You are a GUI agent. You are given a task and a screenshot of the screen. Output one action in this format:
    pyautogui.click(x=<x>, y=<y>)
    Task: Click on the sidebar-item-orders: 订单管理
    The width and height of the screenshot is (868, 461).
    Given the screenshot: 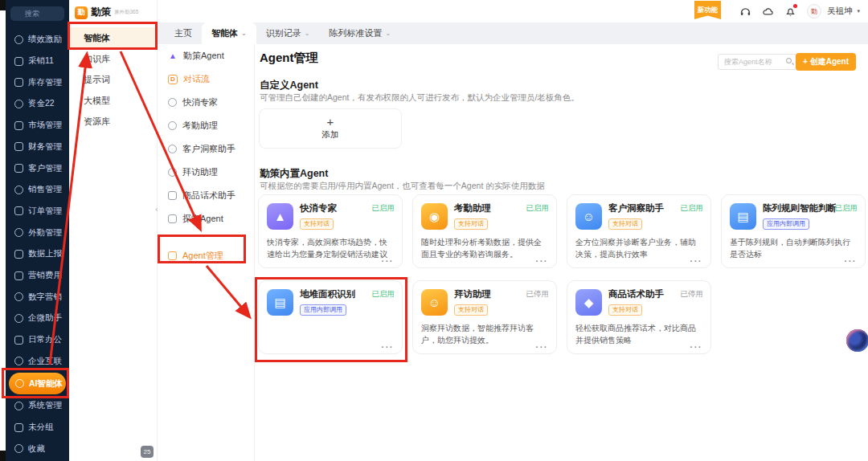 What is the action you would take?
    pyautogui.click(x=37, y=212)
    